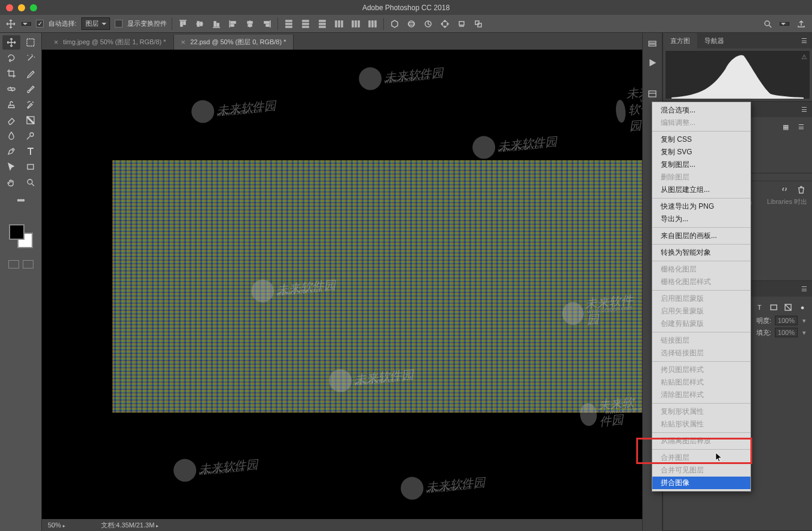 The height and width of the screenshot is (531, 812). I want to click on clone-stamp-tool, so click(11, 105).